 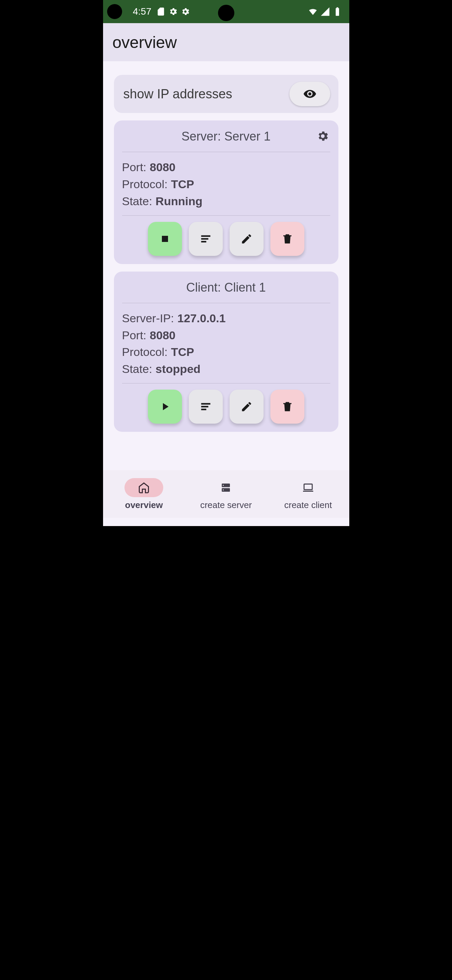 What do you see at coordinates (206, 239) in the screenshot?
I see `server-logs-button` at bounding box center [206, 239].